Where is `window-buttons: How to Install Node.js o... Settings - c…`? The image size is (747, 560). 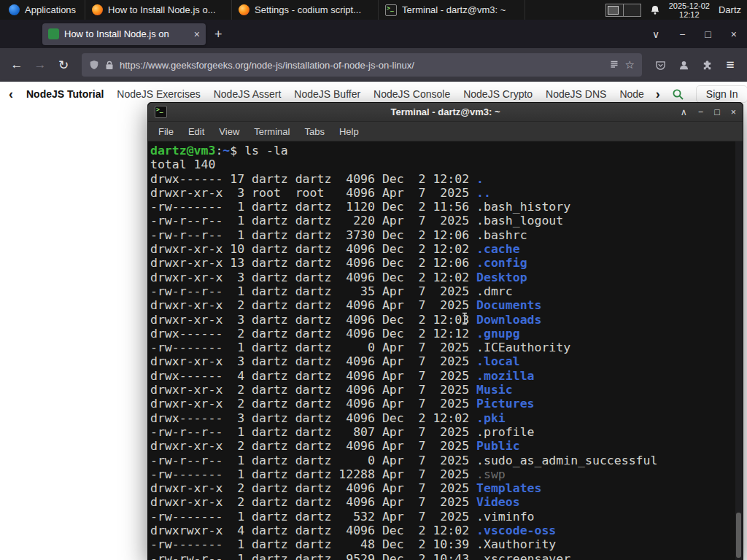 window-buttons: How to Install Node.js o... Settings - c… is located at coordinates (305, 10).